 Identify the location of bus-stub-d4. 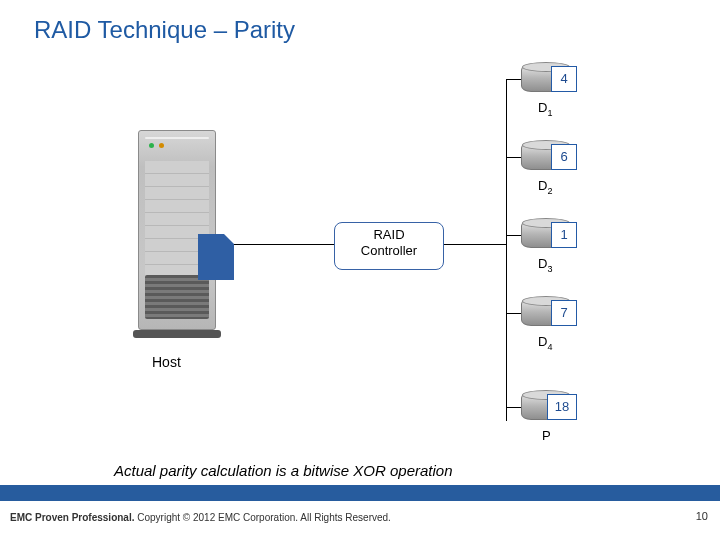
(514, 314).